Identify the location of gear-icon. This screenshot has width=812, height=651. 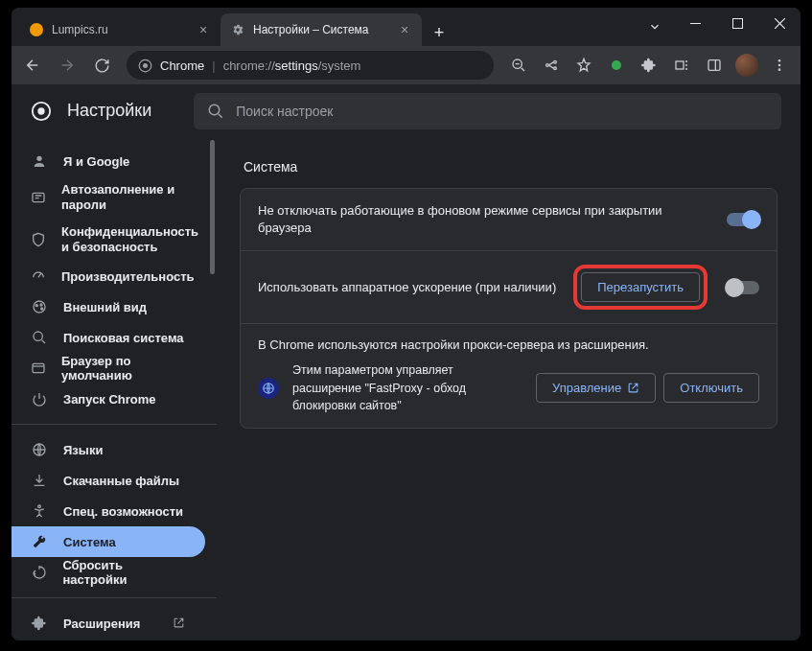
(238, 30).